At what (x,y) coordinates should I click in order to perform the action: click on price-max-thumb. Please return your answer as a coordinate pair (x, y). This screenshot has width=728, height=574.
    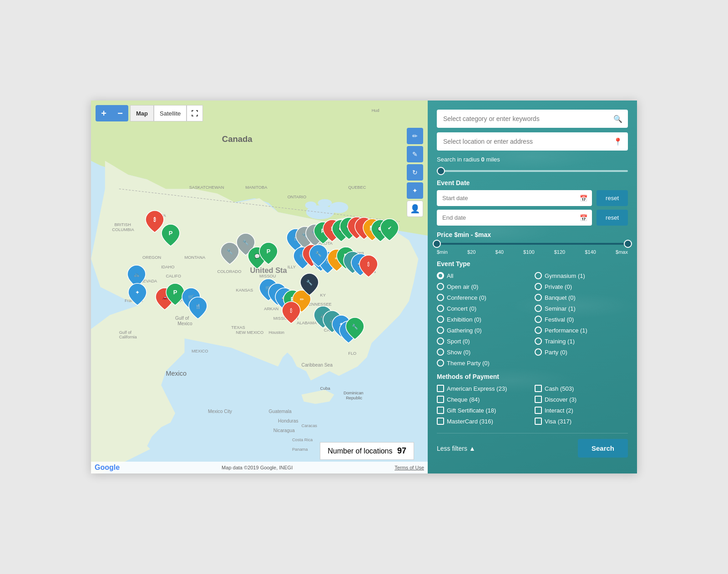
    Looking at the image, I should click on (628, 244).